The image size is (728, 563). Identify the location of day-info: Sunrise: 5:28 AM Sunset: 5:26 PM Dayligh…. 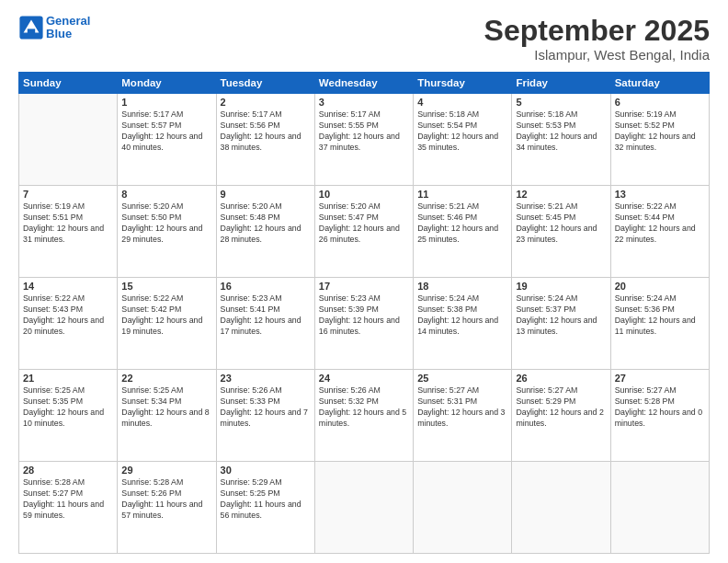
(166, 500).